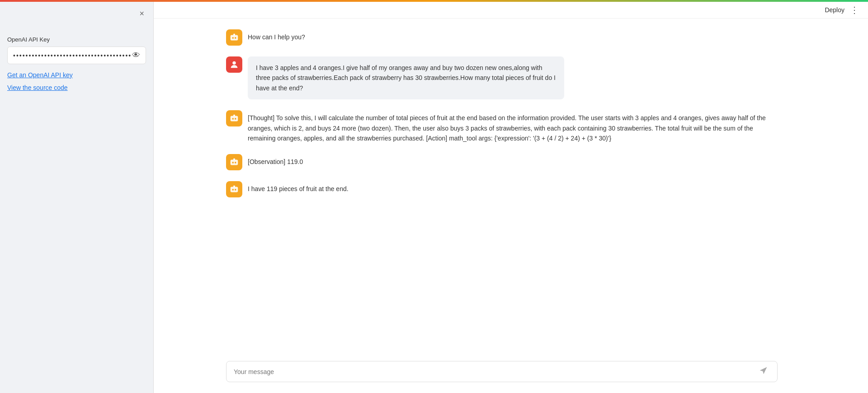  I want to click on top-bar: Deploy ⋮, so click(511, 10).